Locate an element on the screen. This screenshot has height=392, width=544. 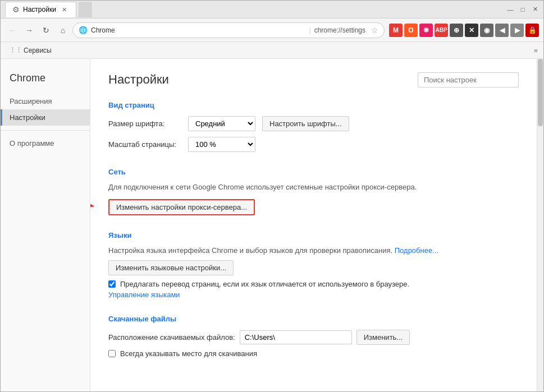
bookmarks-label: Сервисы is located at coordinates (38, 50).